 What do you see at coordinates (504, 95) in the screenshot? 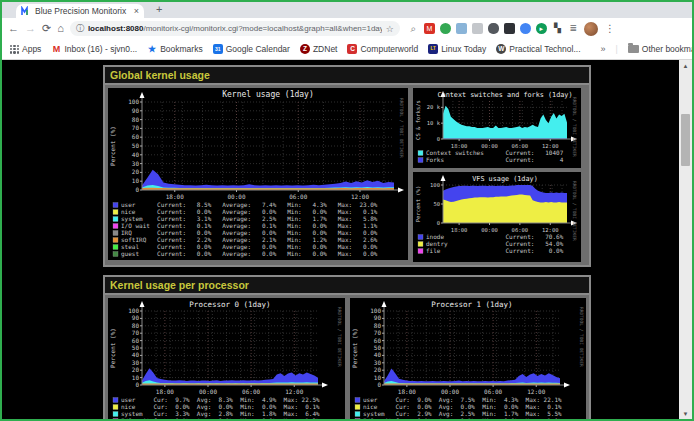
I see `svg-text:Context switches and forks (1: Context switches and forks (1day)` at bounding box center [504, 95].